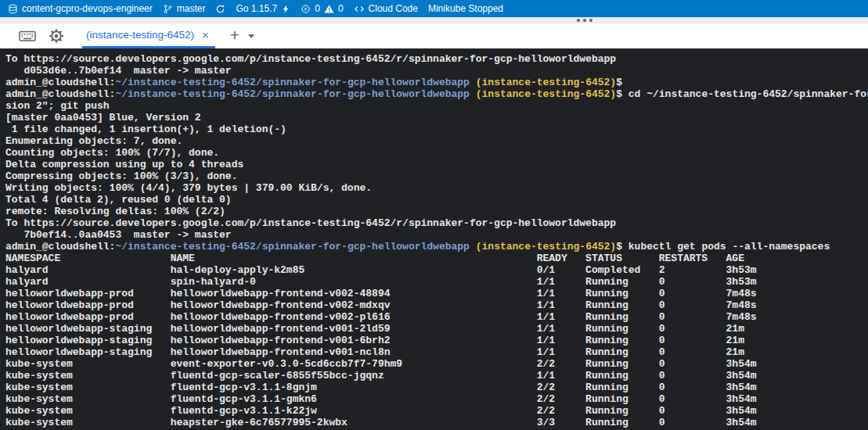 The height and width of the screenshot is (430, 868). Describe the element at coordinates (466, 9) in the screenshot. I see `statusbar-item-minikube: Minikube Stopped` at that location.